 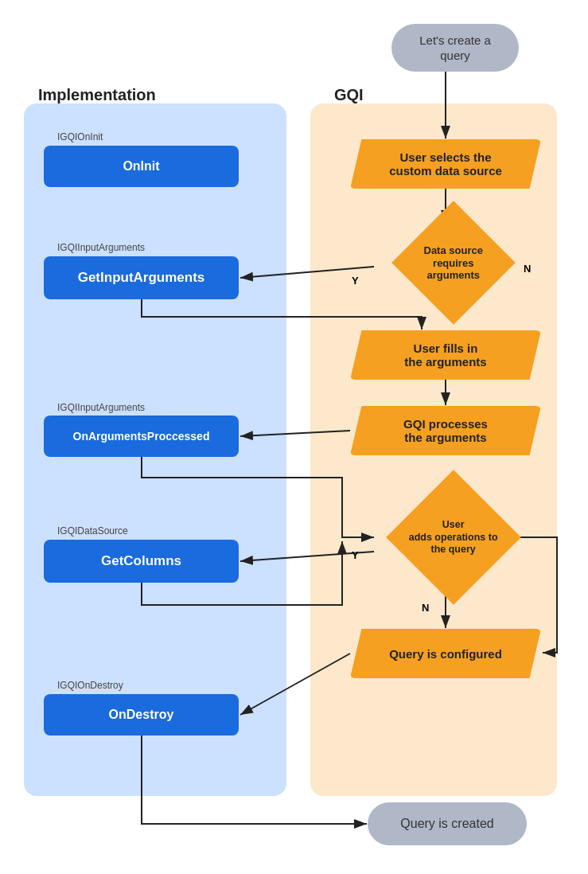 What do you see at coordinates (446, 164) in the screenshot?
I see `select-datasource: User selects thecustom data source` at bounding box center [446, 164].